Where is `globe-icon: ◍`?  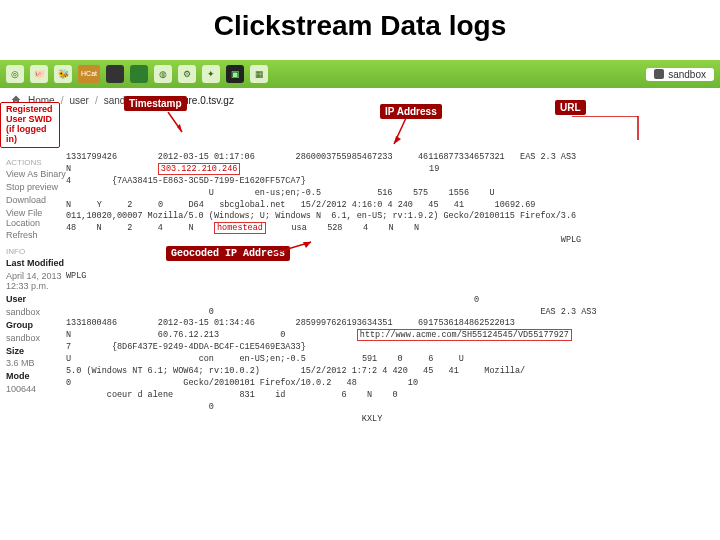
globe-icon: ◍ is located at coordinates (163, 74).